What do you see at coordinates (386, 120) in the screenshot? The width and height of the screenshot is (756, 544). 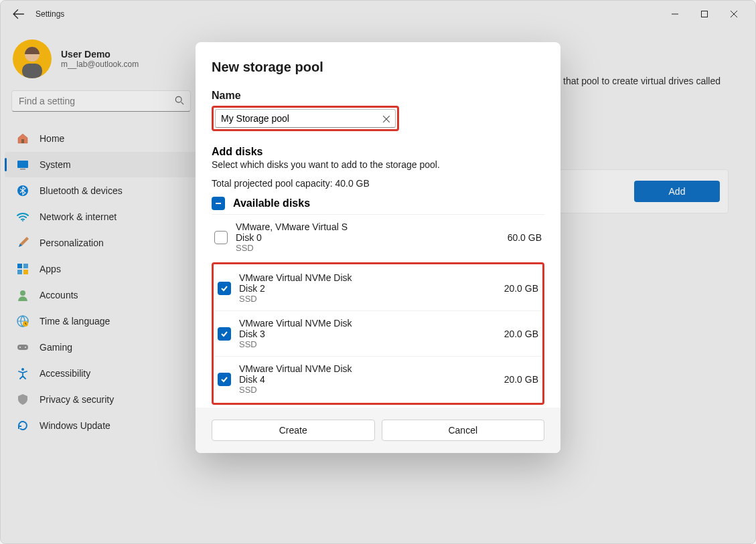 I see `clear-icon` at bounding box center [386, 120].